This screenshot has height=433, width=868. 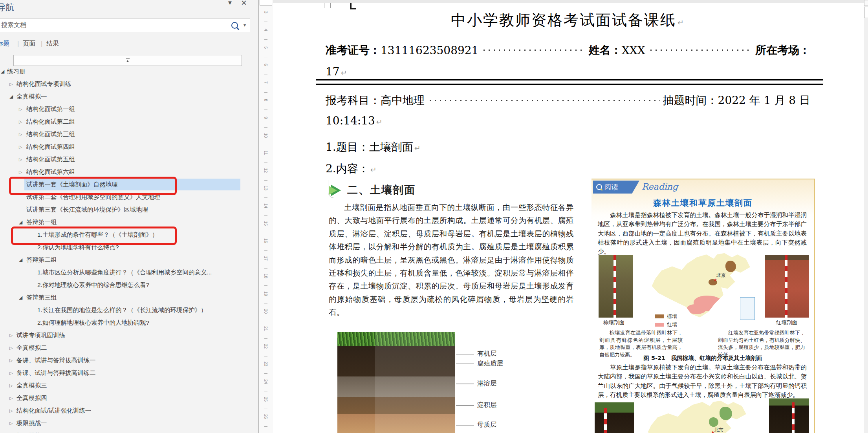 What do you see at coordinates (42, 298) in the screenshot?
I see `outline-item-label: 答辩第三组` at bounding box center [42, 298].